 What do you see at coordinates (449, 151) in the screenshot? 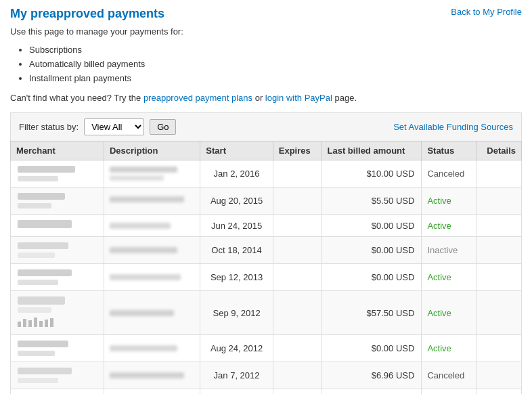
I see `col-status: Status` at bounding box center [449, 151].